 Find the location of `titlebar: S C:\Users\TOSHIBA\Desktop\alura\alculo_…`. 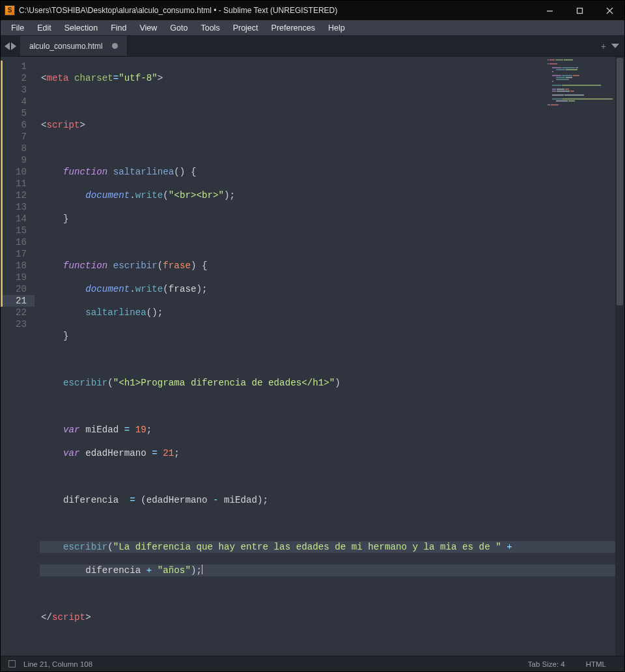

titlebar: S C:\Users\TOSHIBA\Desktop\alura\alculo_… is located at coordinates (312, 10).